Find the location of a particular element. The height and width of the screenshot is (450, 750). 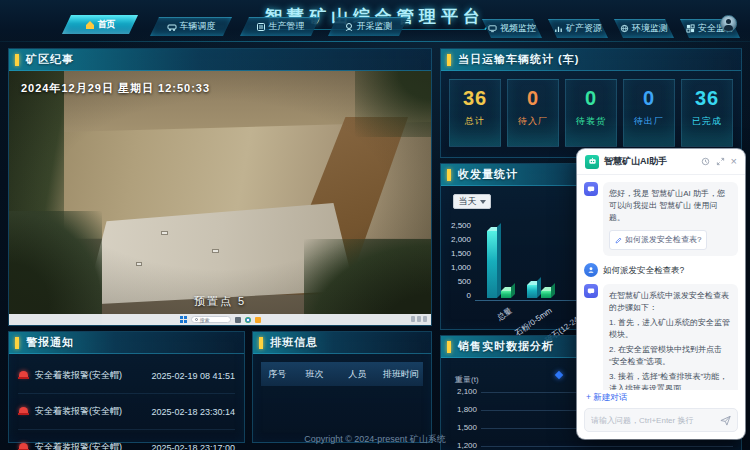

stat-label: 待装货 is located at coordinates (591, 122).